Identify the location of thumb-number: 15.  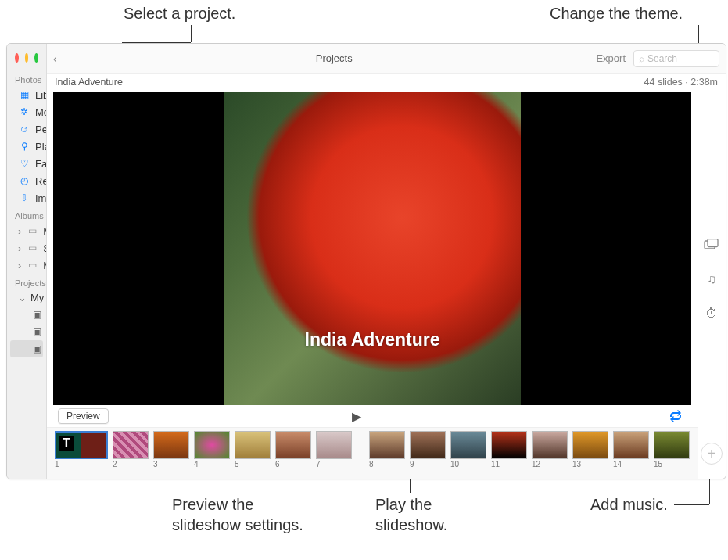
(658, 465).